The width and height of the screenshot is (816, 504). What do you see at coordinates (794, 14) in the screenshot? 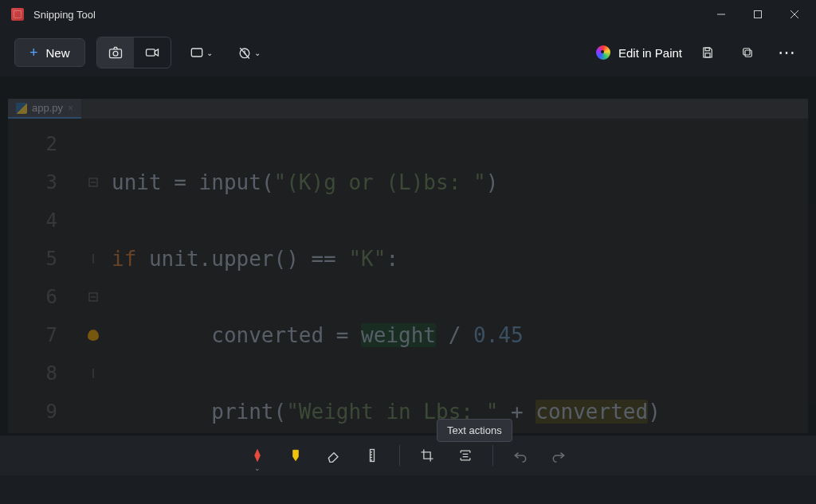
I see `close-button` at bounding box center [794, 14].